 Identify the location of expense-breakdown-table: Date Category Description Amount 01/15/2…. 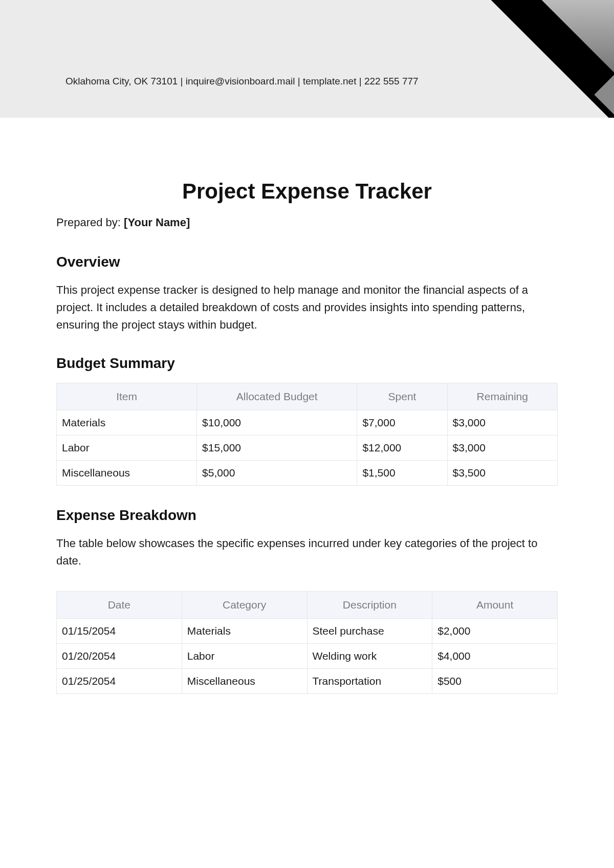
(307, 643).